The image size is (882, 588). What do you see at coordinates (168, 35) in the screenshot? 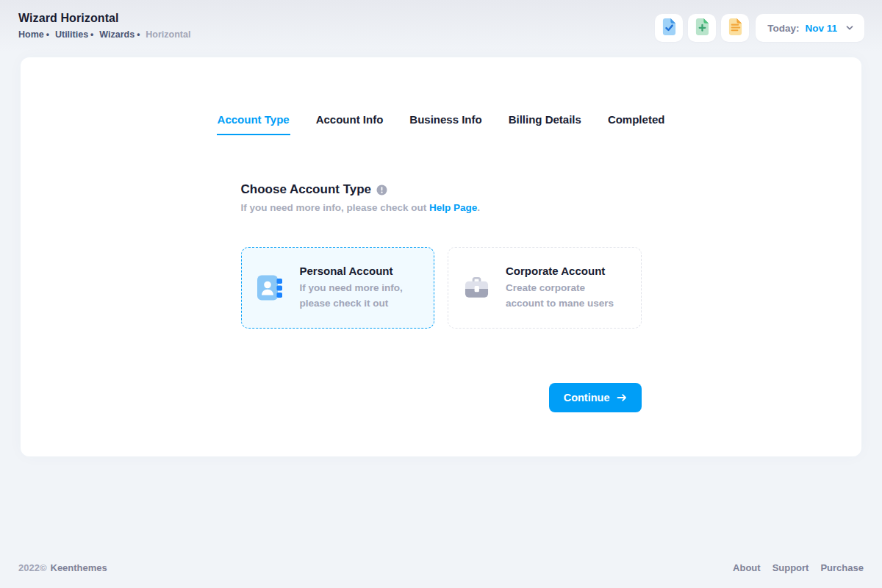
I see `breadcrumb-horizontal: Horizontal` at bounding box center [168, 35].